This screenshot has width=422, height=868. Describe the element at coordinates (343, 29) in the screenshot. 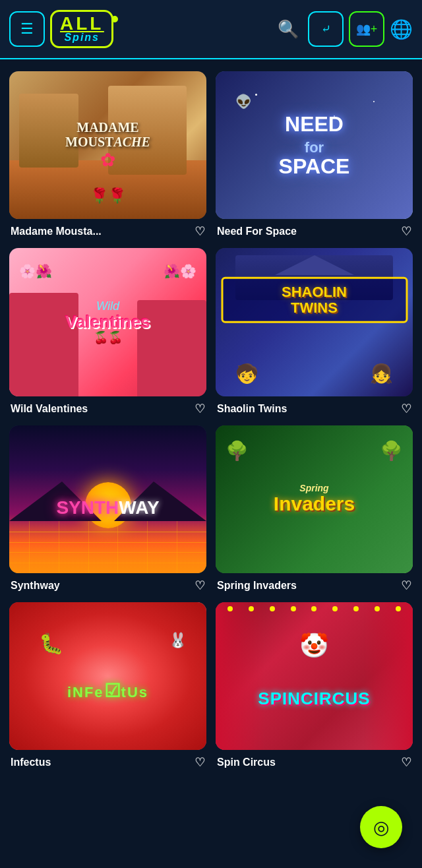

I see `header-right: 🔍 ⤶ 👥+ 🌐` at that location.